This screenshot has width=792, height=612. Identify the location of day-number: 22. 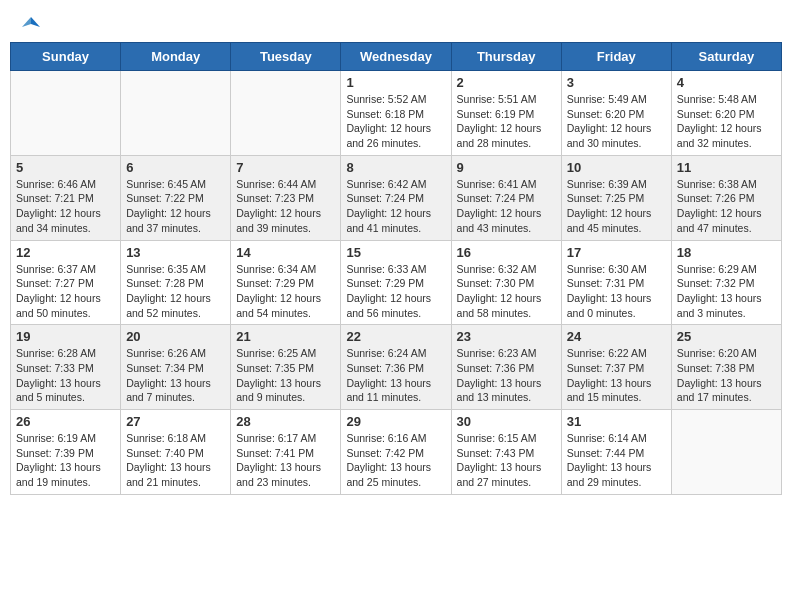
(396, 336).